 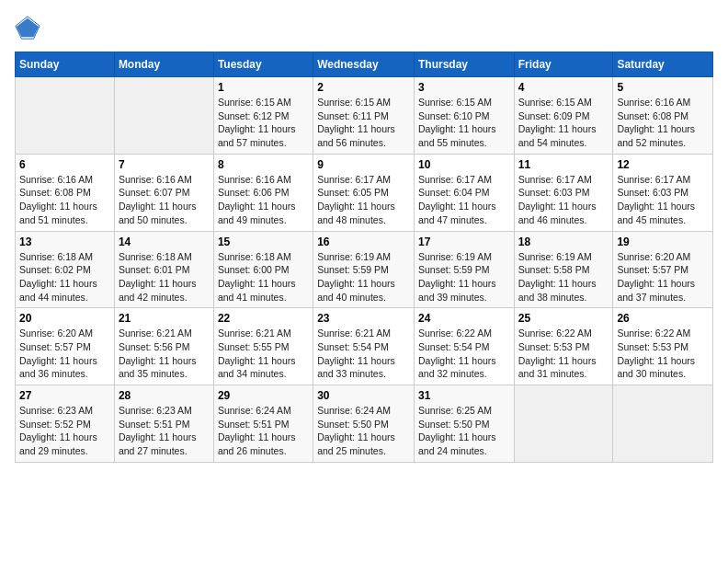 I want to click on calendar-cell: 15Sunrise: 6:18 AMSunset: 6:00 PMDayligh…, so click(x=263, y=270).